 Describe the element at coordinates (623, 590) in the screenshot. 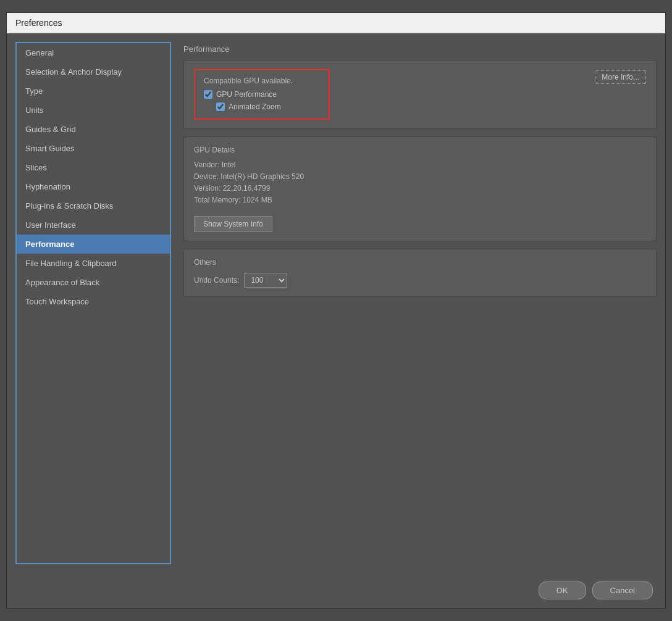

I see `cancel-button: Cancel` at that location.